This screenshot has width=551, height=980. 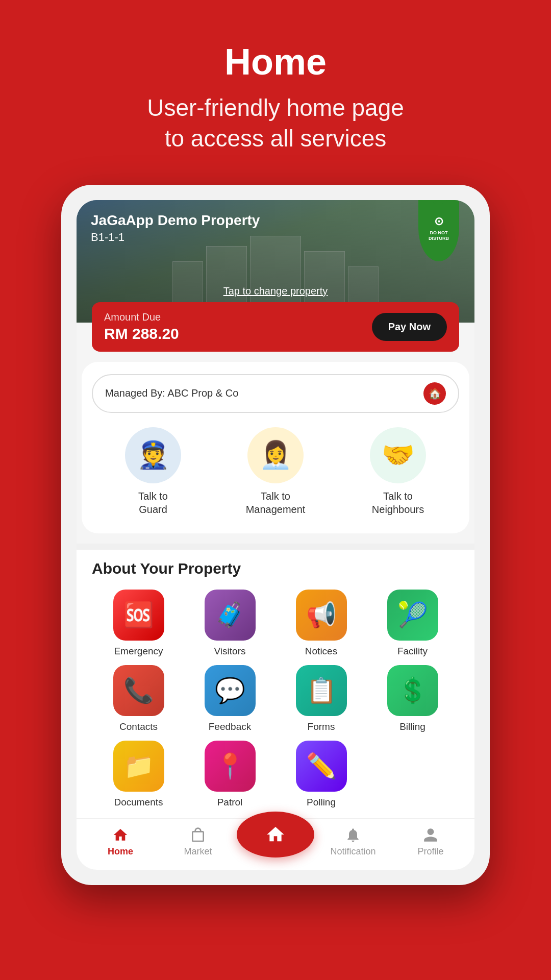 I want to click on nav-market-label: Market, so click(x=198, y=851).